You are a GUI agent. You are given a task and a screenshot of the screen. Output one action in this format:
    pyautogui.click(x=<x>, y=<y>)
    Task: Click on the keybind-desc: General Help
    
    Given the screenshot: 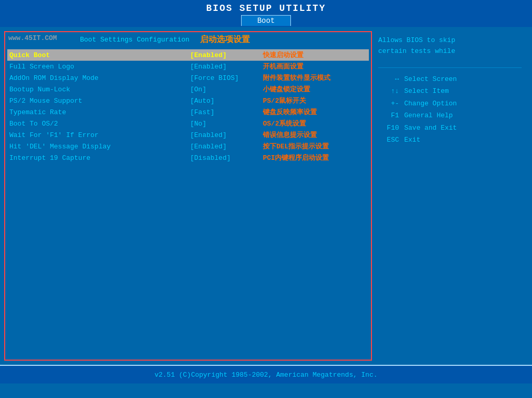 What is the action you would take?
    pyautogui.click(x=463, y=116)
    